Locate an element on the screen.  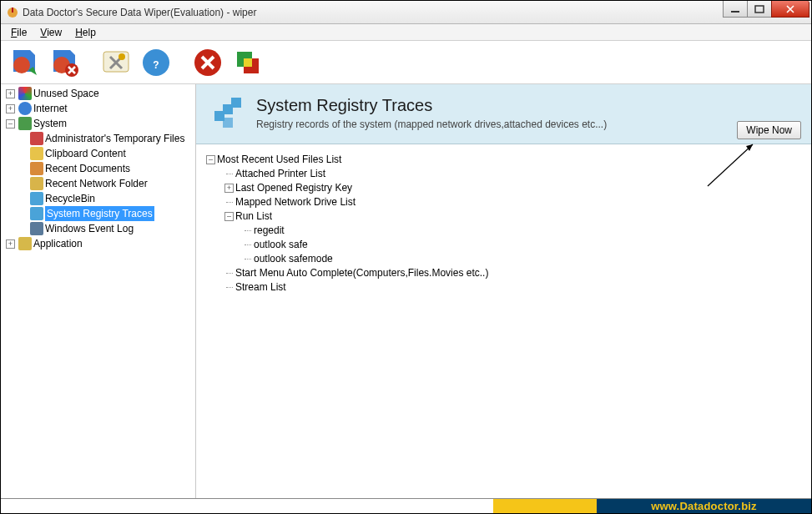
detail-node: –Most Recent Used Files List is located at coordinates (506, 160).